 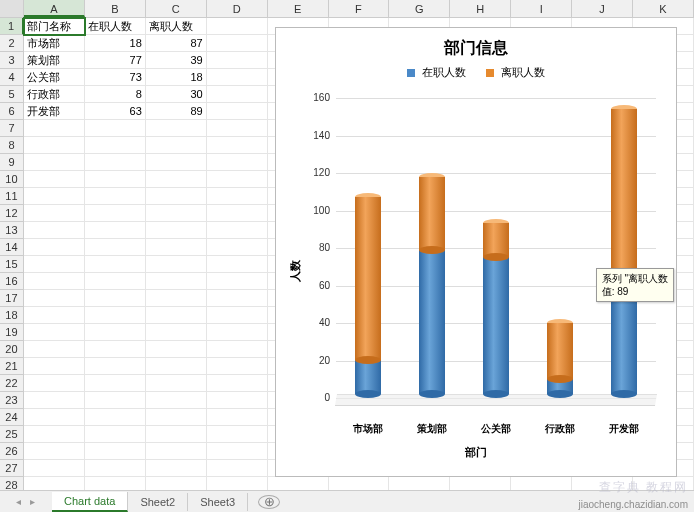 I want to click on cell-C3: 39, so click(x=176, y=60).